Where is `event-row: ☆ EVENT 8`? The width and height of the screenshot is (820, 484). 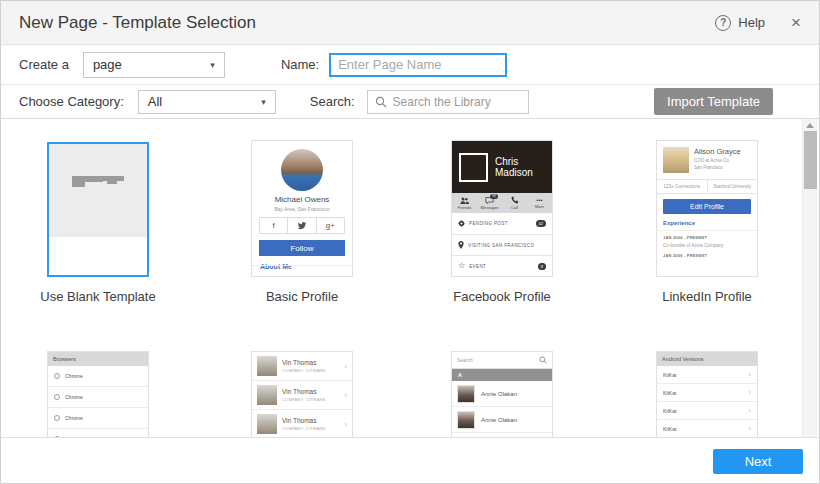 event-row: ☆ EVENT 8 is located at coordinates (502, 266).